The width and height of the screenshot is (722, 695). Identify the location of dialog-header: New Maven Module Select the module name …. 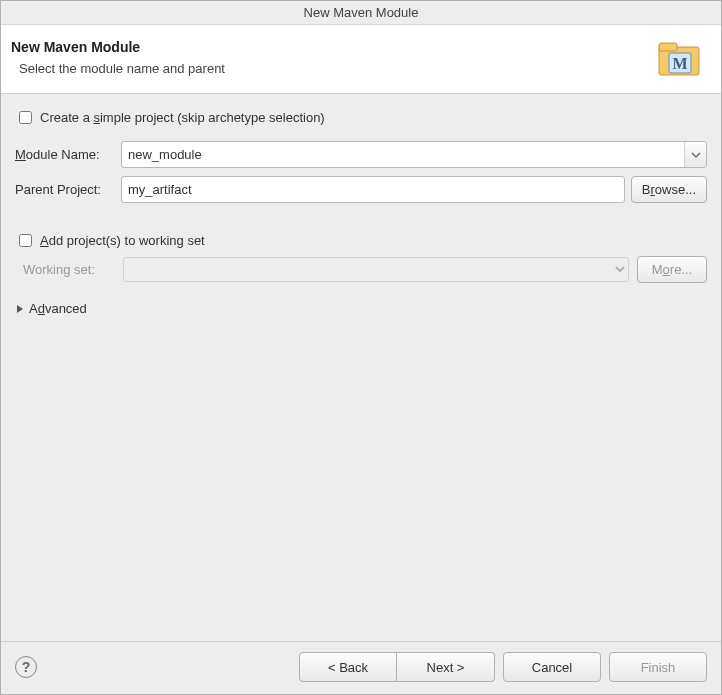
(361, 60).